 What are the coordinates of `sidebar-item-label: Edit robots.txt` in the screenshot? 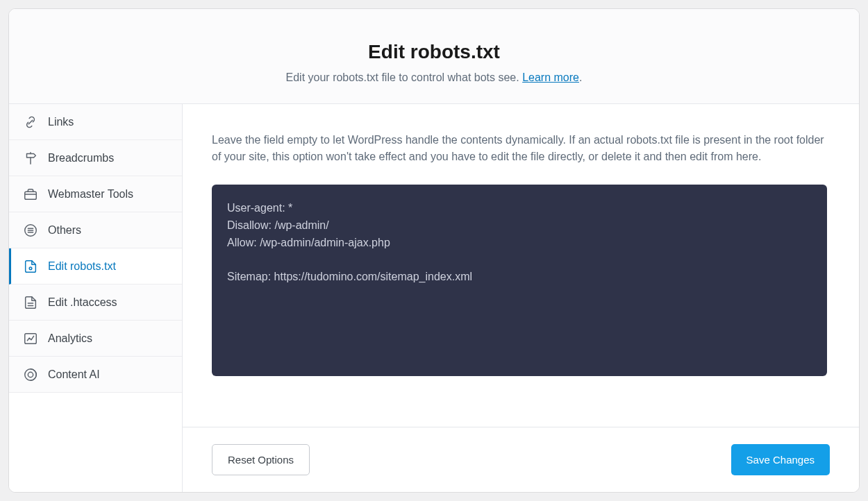 It's located at (82, 266).